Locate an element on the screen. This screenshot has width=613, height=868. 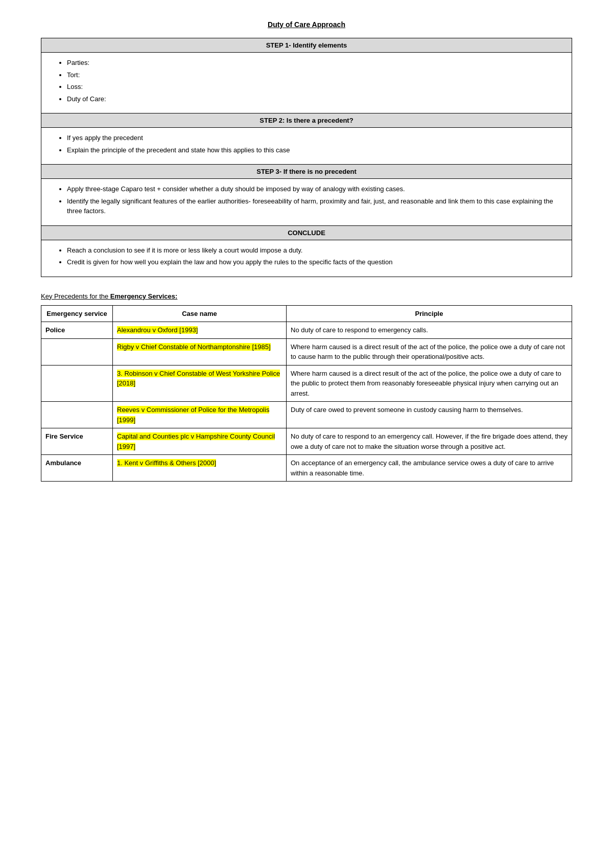
service-cell: Ambulance is located at coordinates (77, 468).